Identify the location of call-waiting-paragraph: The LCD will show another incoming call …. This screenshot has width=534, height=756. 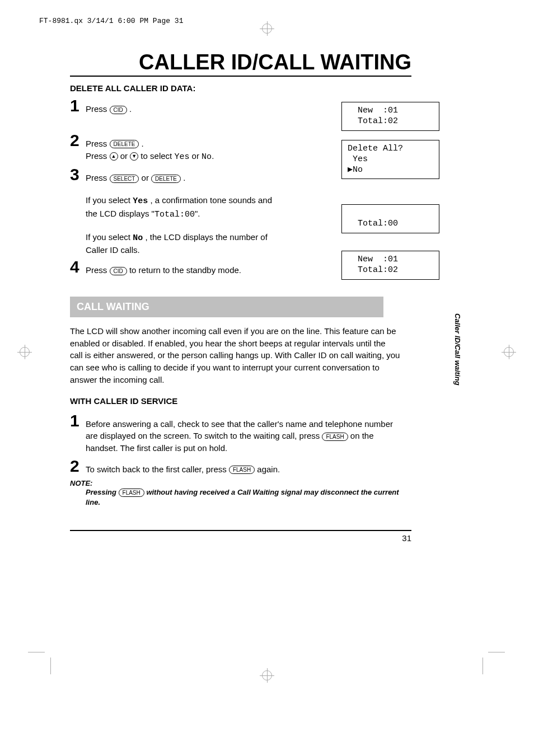
(235, 356).